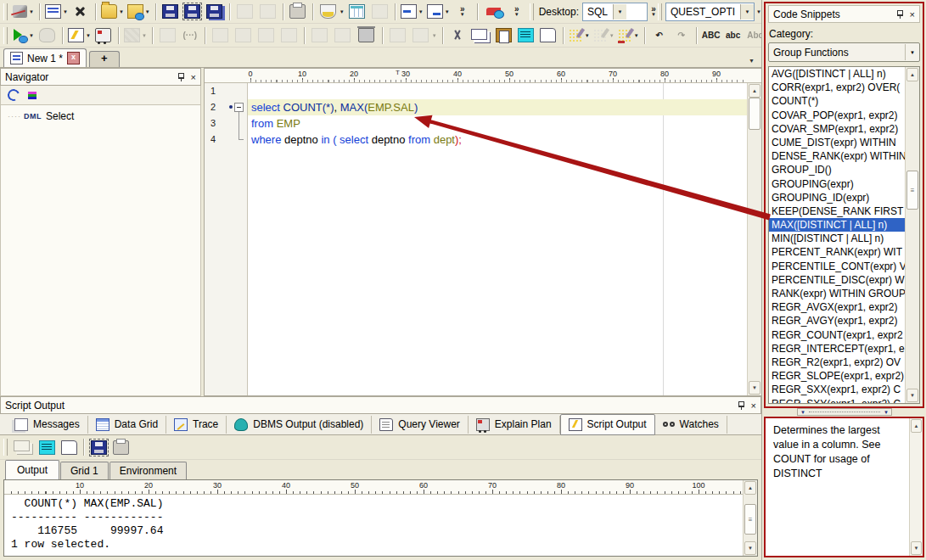 Image resolution: width=926 pixels, height=560 pixels. Describe the element at coordinates (837, 143) in the screenshot. I see `snippet-item: CUME_DIST(expr) WITHIN` at that location.